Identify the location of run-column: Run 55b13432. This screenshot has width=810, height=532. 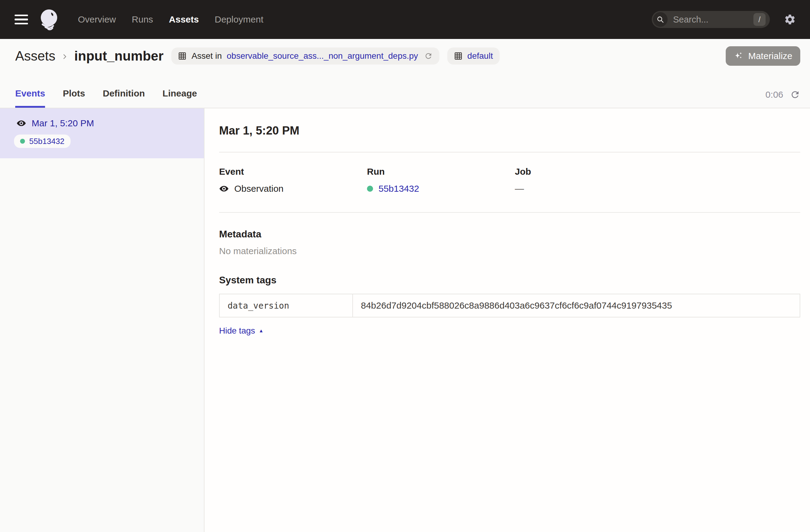
(441, 180).